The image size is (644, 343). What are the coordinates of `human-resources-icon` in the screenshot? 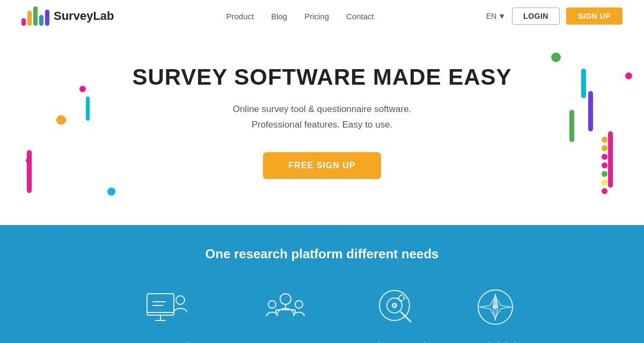 It's located at (286, 307).